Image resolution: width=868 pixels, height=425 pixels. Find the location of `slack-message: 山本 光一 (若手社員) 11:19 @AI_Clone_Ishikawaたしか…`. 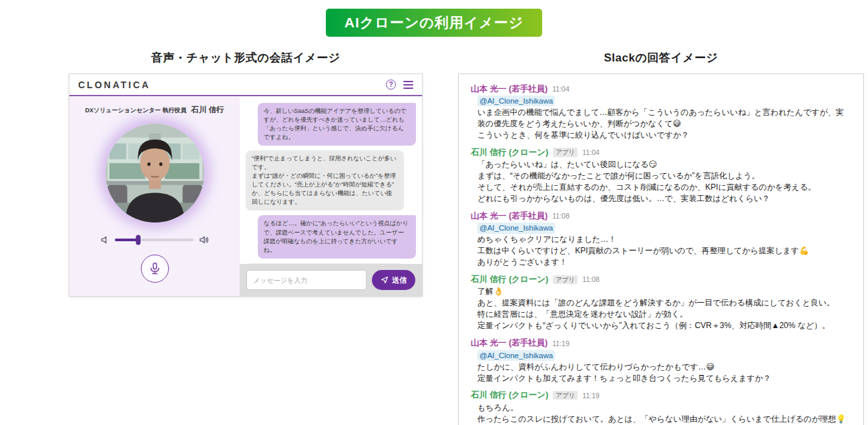

slack-message: 山本 光一 (若手社員) 11:19 @AI_Clone_Ishikawaたしか… is located at coordinates (661, 361).